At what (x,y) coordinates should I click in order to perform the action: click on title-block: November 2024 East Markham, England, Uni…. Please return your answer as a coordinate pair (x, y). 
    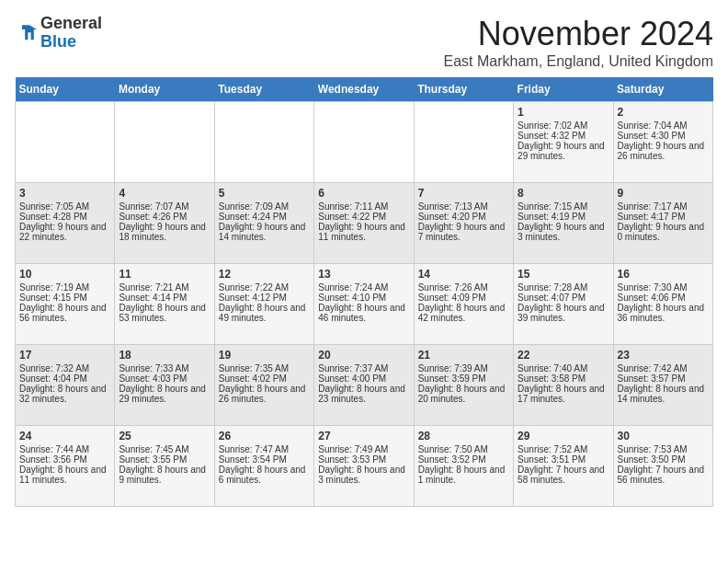
    Looking at the image, I should click on (579, 42).